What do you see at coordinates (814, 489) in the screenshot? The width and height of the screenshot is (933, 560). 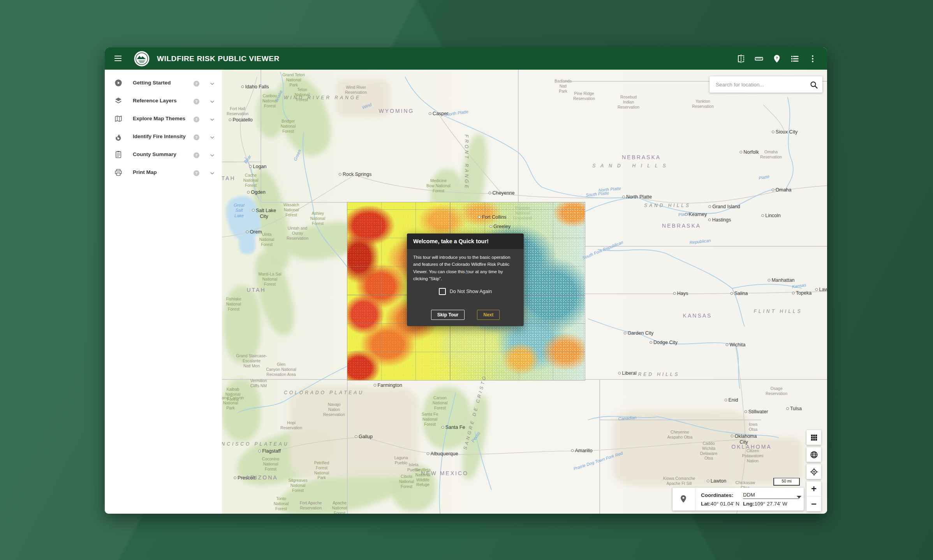 I see `zoom-in-button: +` at bounding box center [814, 489].